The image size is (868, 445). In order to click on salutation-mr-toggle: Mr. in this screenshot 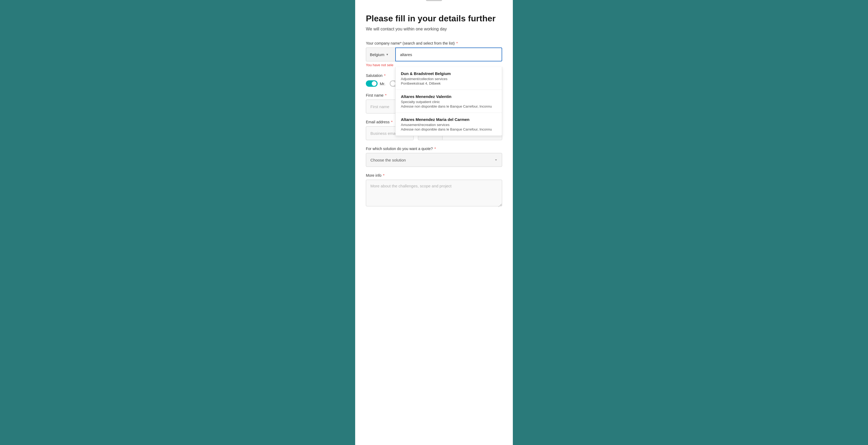, I will do `click(376, 83)`.